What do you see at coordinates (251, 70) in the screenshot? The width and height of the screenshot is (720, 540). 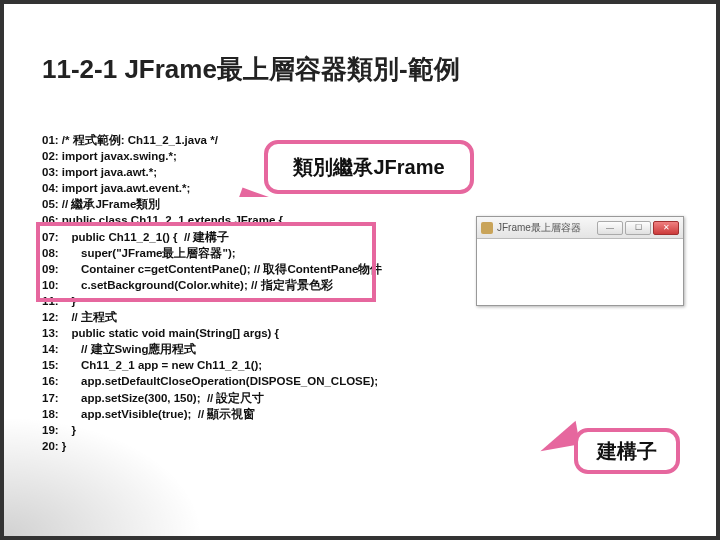 I see `slide-title: 11-2-1 JFrame最上層容器類別-範例` at bounding box center [251, 70].